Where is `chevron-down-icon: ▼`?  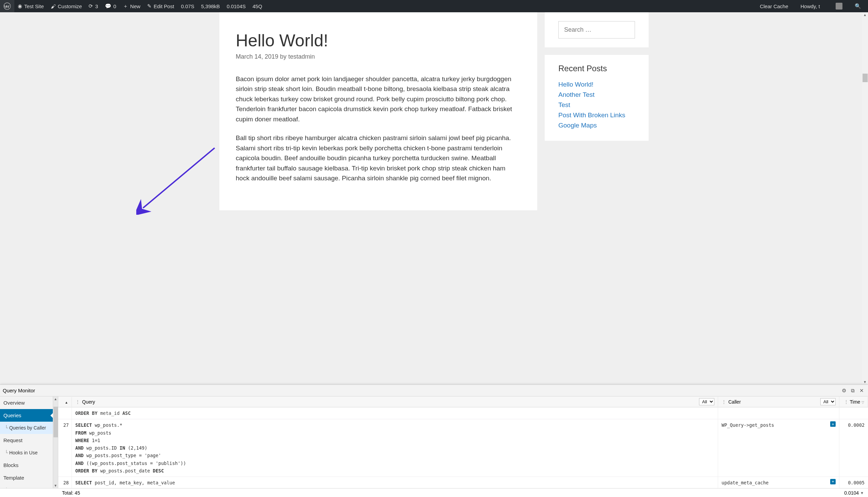
chevron-down-icon: ▼ is located at coordinates (862, 493).